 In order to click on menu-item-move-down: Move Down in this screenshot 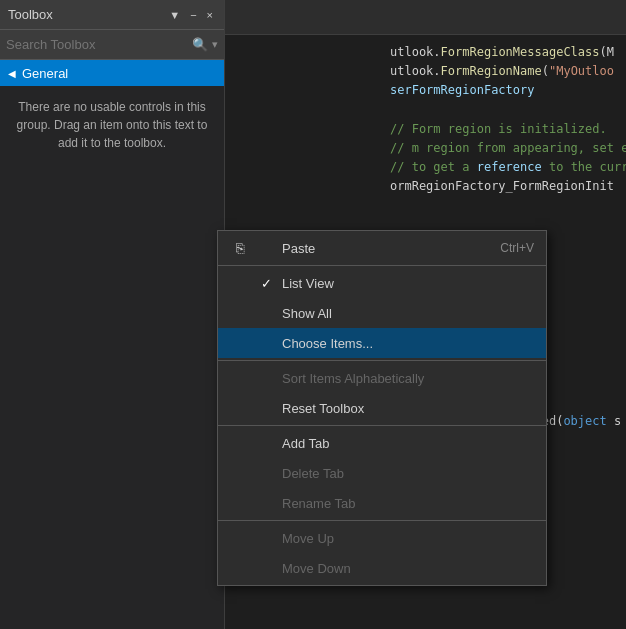, I will do `click(382, 568)`.